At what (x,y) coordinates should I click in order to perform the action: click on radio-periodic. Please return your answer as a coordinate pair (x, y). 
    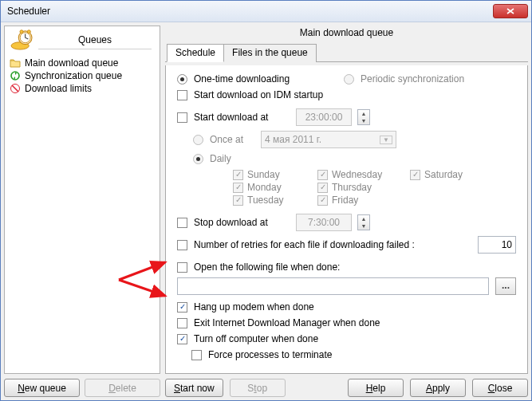
    Looking at the image, I should click on (349, 80).